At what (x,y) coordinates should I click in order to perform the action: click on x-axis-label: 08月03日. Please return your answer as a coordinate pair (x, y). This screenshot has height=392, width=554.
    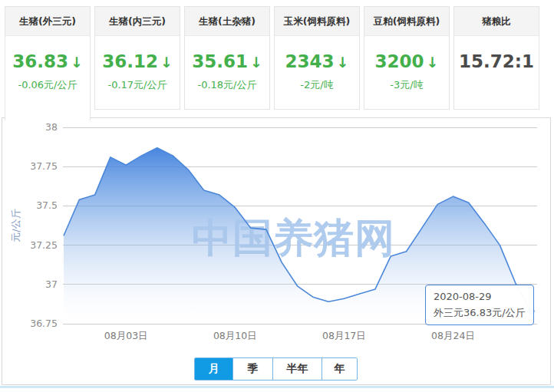
    Looking at the image, I should click on (126, 336).